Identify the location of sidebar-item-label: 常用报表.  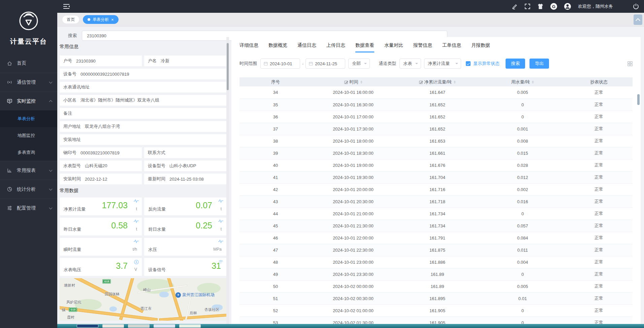
(26, 171).